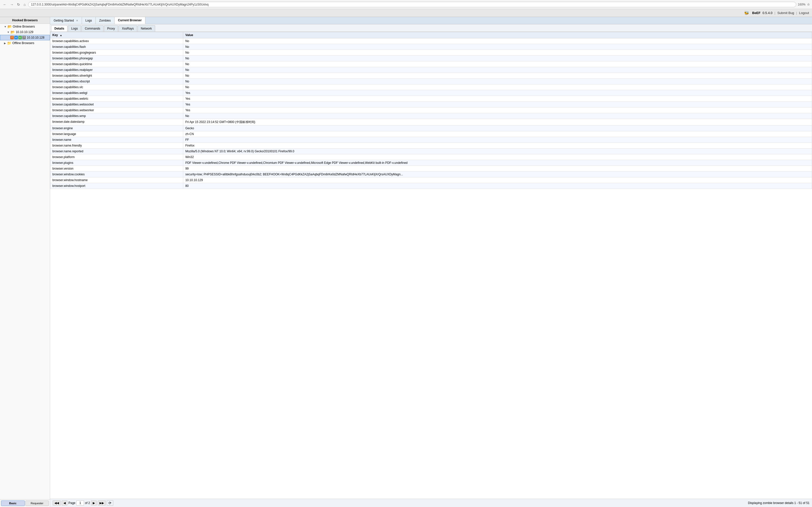 Image resolution: width=812 pixels, height=507 pixels. What do you see at coordinates (431, 163) in the screenshot?
I see `table-row: browser.pluginsPDF Viewer-v.undefined,Ch…` at bounding box center [431, 163].